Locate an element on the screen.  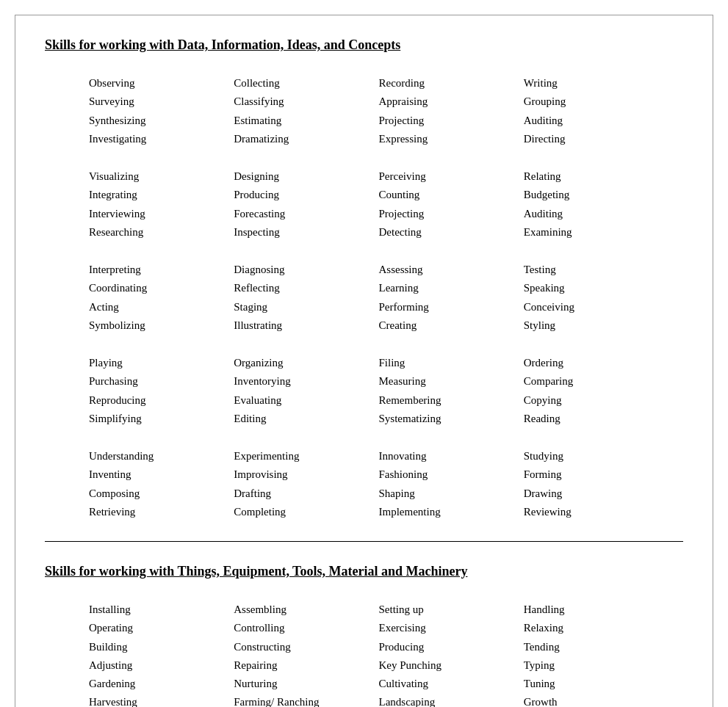
skill-item: Drafting is located at coordinates (306, 493).